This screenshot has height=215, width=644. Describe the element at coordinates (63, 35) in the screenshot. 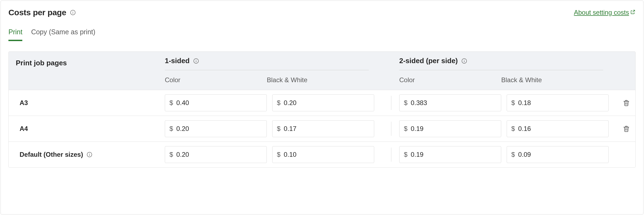

I see `tab-copy: Copy (Same as print)` at that location.